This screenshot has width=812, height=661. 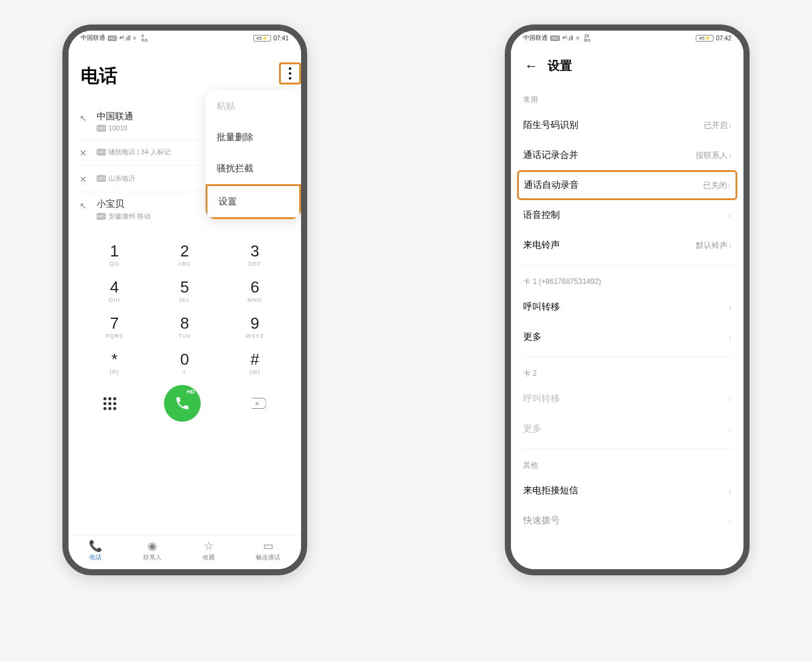 I want to click on call-sub: 安徽滁州 移动, so click(x=130, y=217).